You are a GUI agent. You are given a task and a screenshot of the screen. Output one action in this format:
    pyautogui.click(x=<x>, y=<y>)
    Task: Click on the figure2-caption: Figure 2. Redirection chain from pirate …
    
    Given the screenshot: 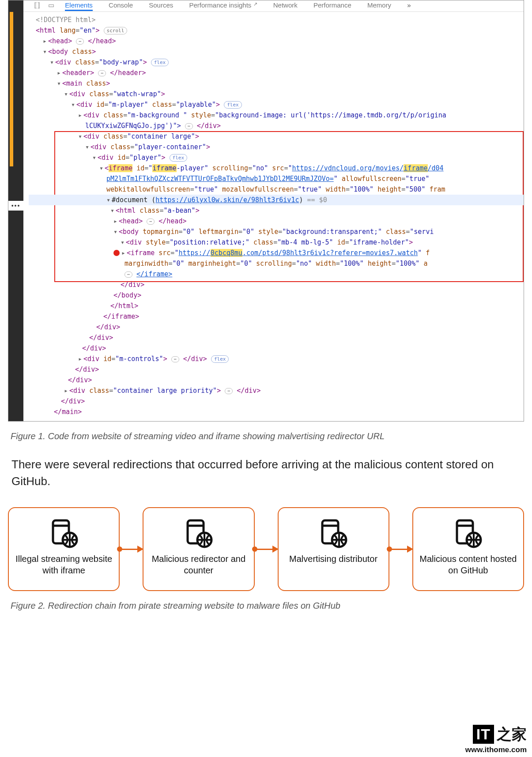 What is the action you would take?
    pyautogui.click(x=266, y=606)
    